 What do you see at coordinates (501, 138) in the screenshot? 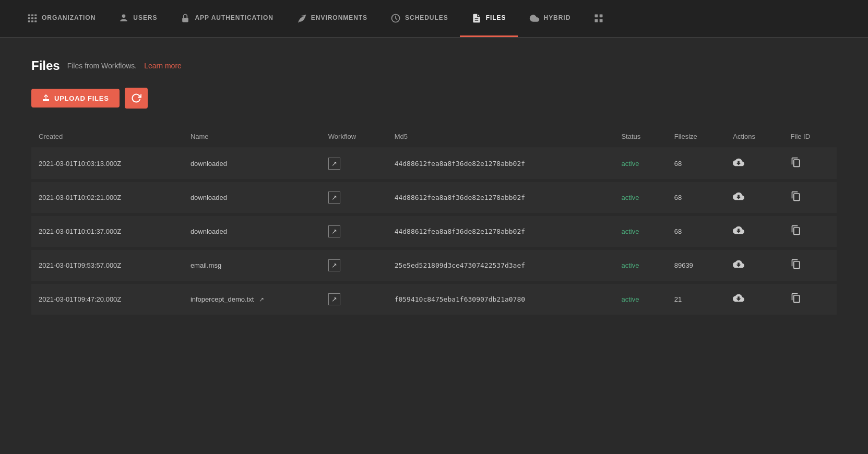
I see `col-md5: Md5` at bounding box center [501, 138].